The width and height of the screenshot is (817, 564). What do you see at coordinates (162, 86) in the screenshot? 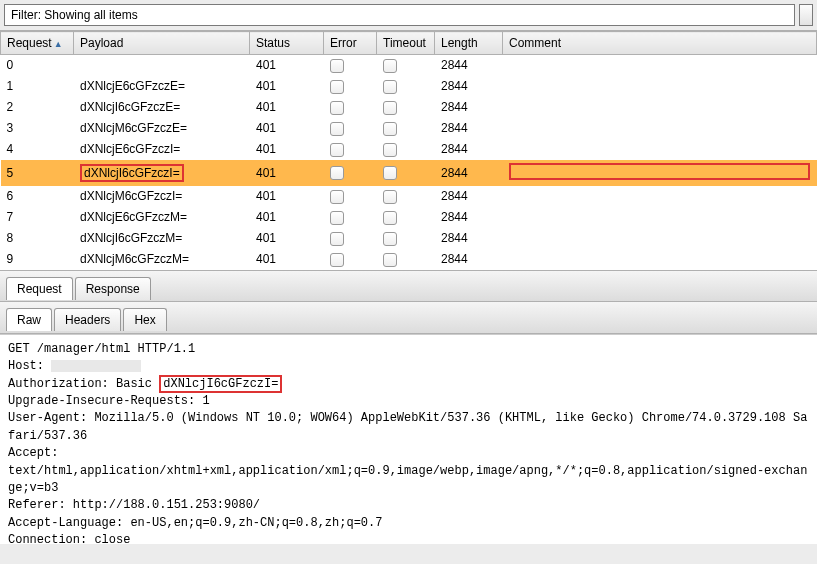
I see `cell-payload: dXNlcjE6cGFzczE=` at bounding box center [162, 86].